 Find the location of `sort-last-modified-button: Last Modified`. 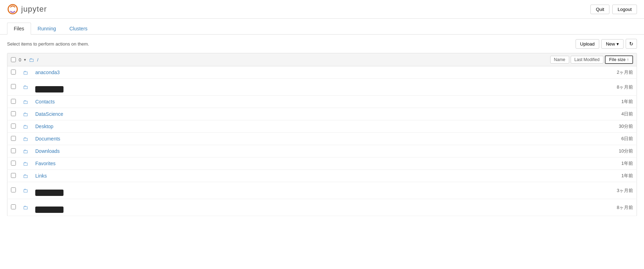

sort-last-modified-button: Last Modified is located at coordinates (587, 60).